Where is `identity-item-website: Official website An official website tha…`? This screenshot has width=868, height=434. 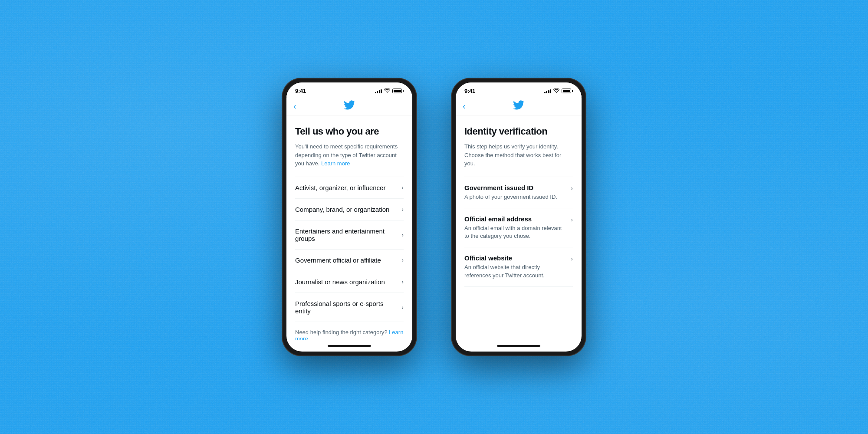
identity-item-website: Official website An official website tha… is located at coordinates (519, 267).